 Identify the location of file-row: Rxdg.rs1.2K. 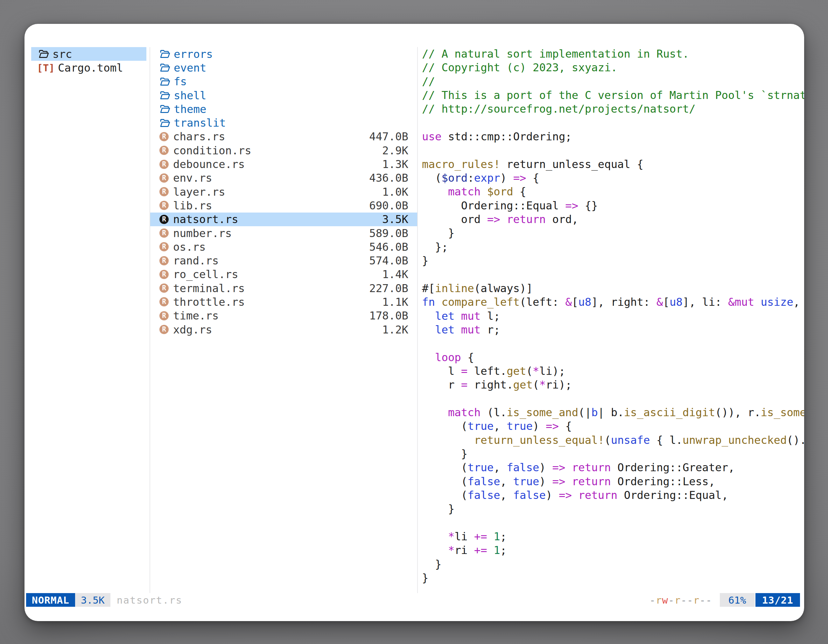
(284, 329).